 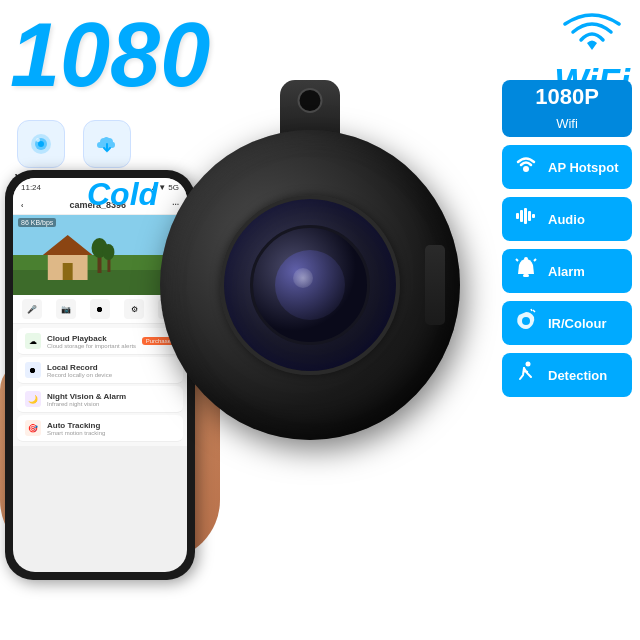 I want to click on camera-lens-outer, so click(x=310, y=285).